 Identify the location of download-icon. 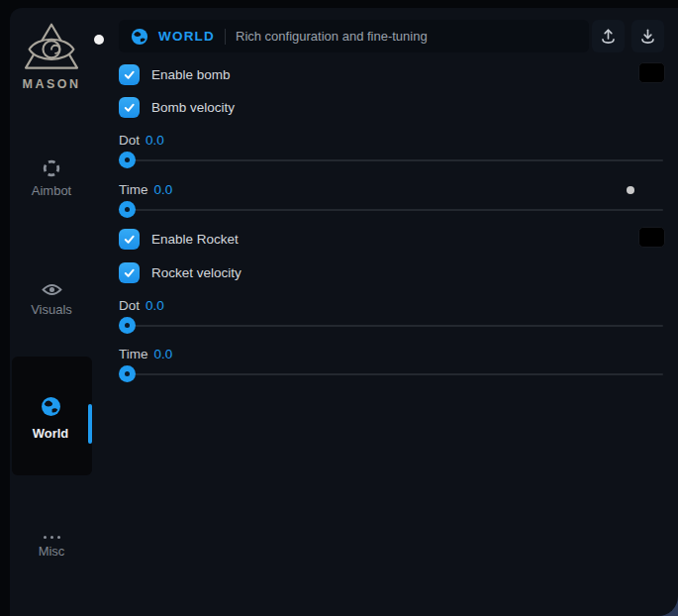
(647, 36).